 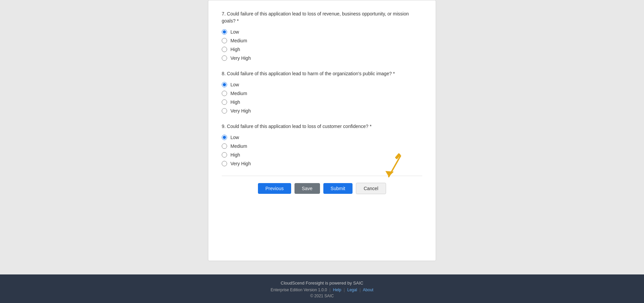 What do you see at coordinates (224, 85) in the screenshot?
I see `q8-radio-low` at bounding box center [224, 85].